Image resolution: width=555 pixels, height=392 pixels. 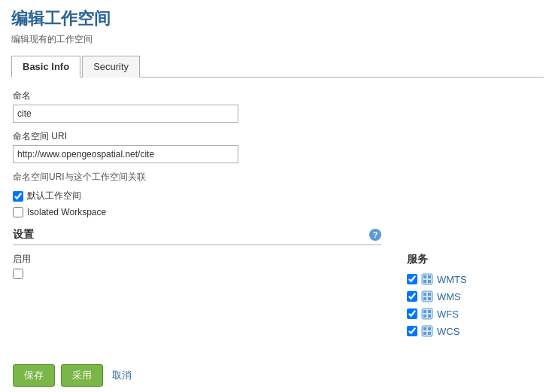 I want to click on service-wmts-checkbox, so click(x=412, y=279).